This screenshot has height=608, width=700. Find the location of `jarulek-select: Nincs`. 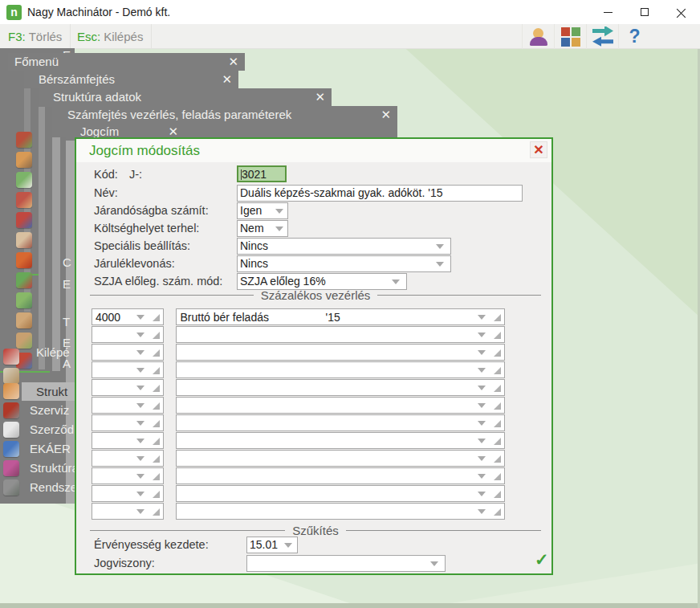

jarulek-select: Nincs is located at coordinates (344, 263).